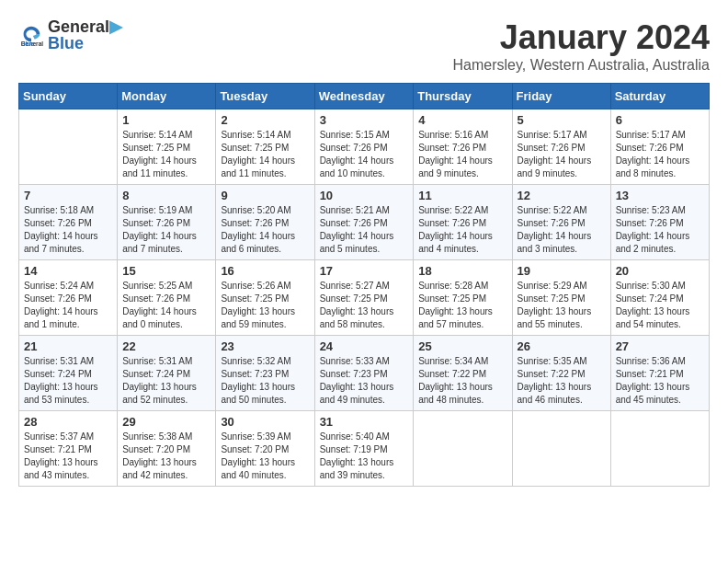 The height and width of the screenshot is (563, 728). I want to click on title-block: January 2024 Hamersley, Western Australi…, so click(581, 46).